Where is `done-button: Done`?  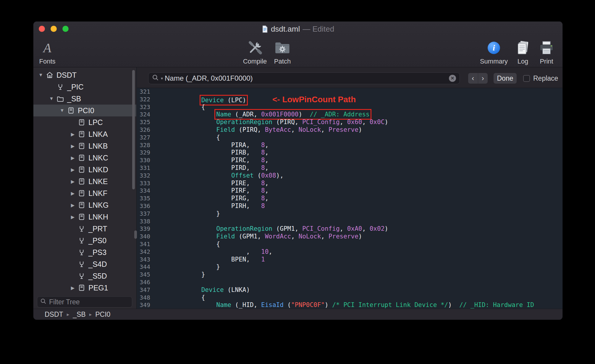 done-button: Done is located at coordinates (505, 78).